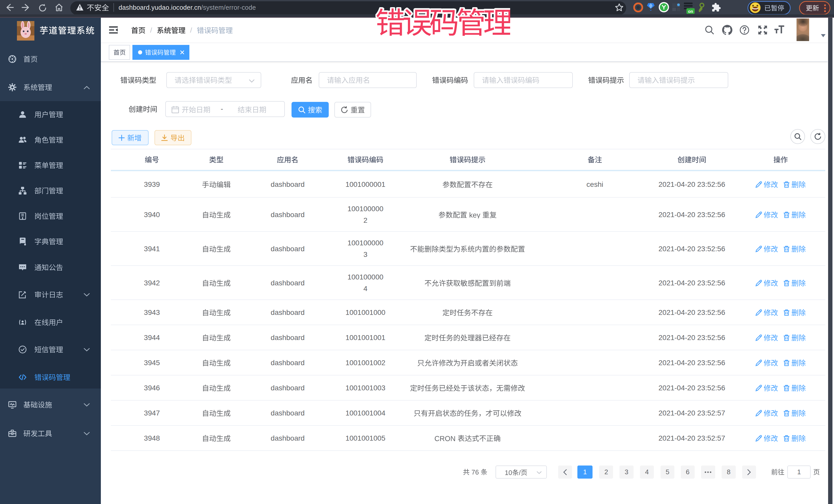 The width and height of the screenshot is (834, 504). What do you see at coordinates (690, 12) in the screenshot?
I see `svg-text: on` at bounding box center [690, 12].